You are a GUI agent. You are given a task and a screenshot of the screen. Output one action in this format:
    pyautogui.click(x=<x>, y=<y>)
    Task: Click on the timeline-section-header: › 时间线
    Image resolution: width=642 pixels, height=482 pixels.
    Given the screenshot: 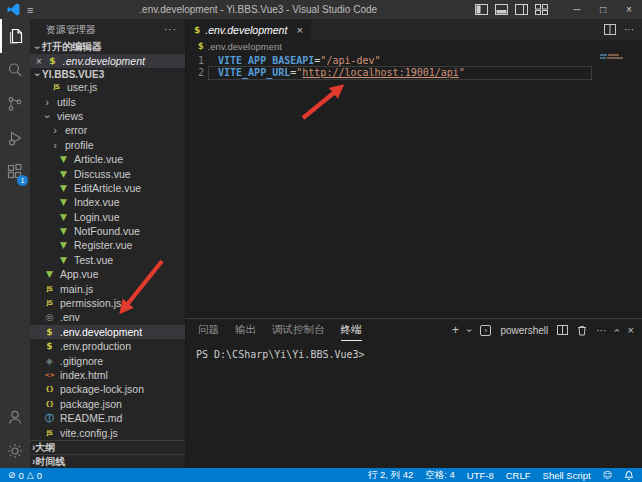 What is the action you would take?
    pyautogui.click(x=108, y=461)
    